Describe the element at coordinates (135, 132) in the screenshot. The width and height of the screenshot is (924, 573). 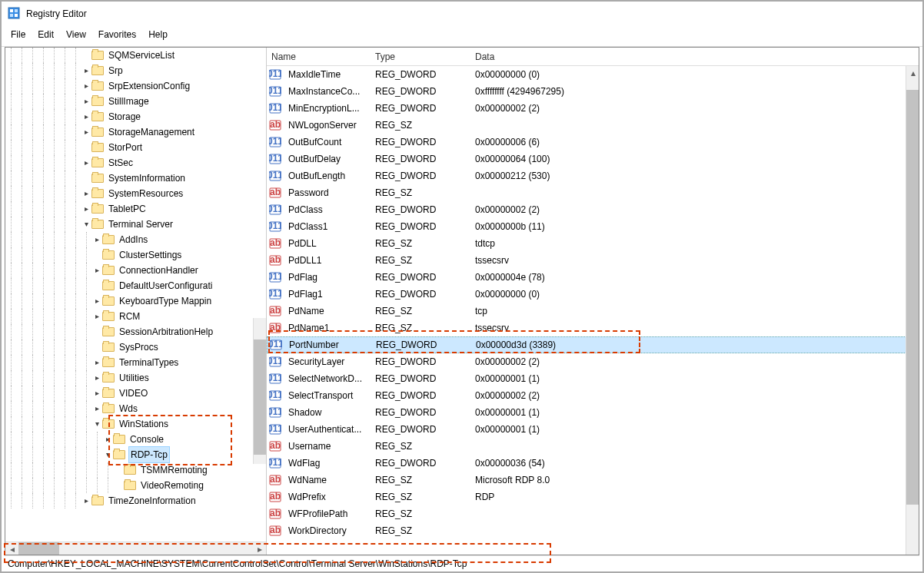
I see `tree-node-storagemanagement: ▸StorageManagement` at that location.